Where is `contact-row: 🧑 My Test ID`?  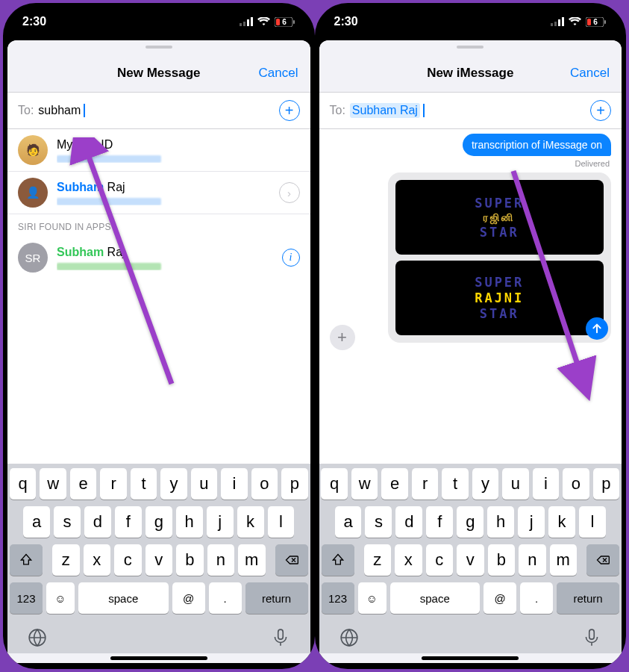
contact-row: 🧑 My Test ID is located at coordinates (159, 151).